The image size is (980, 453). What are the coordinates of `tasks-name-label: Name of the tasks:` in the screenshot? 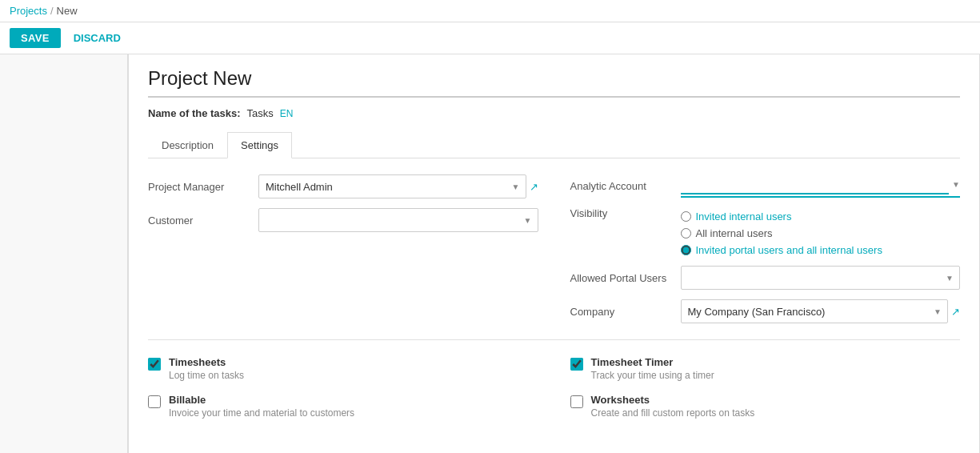 It's located at (194, 114).